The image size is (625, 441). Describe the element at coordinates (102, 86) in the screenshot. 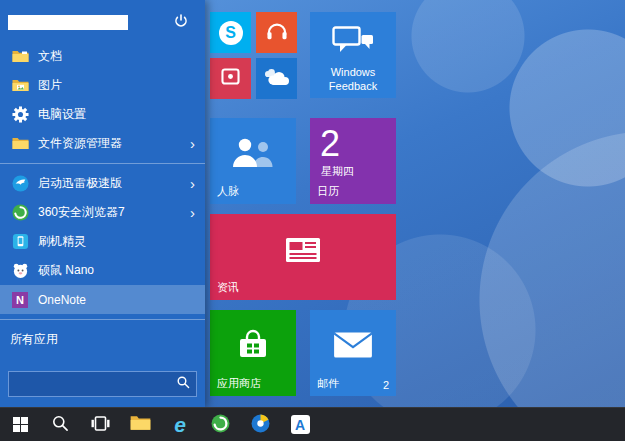

I see `menu-item-pictures: 图片` at that location.